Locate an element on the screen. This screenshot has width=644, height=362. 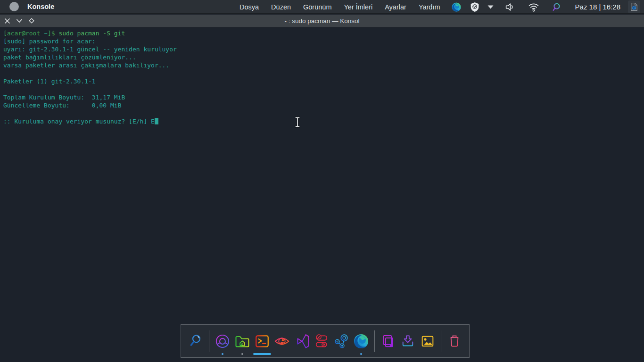
terminal-cursor is located at coordinates (157, 121).